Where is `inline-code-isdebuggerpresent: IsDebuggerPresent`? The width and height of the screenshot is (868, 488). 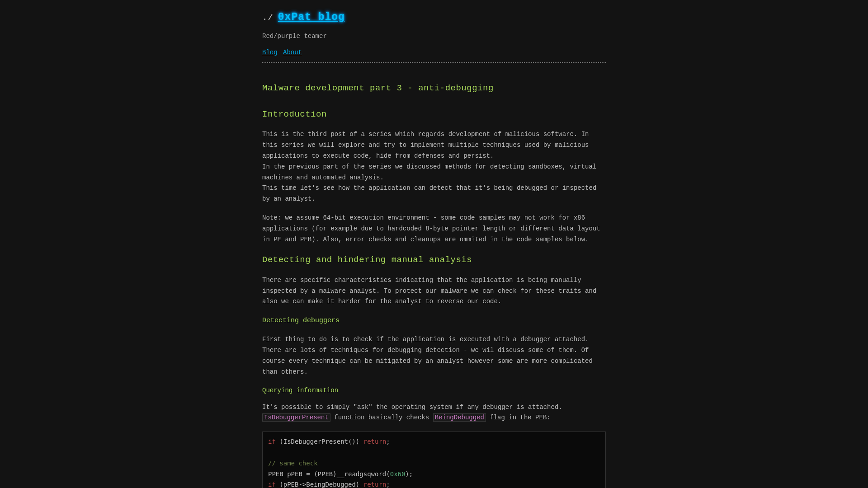 inline-code-isdebuggerpresent: IsDebuggerPresent is located at coordinates (297, 418).